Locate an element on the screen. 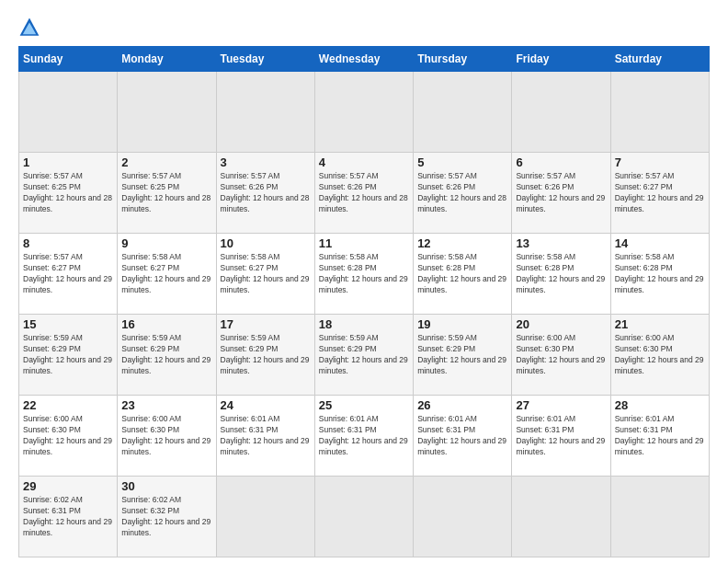 The width and height of the screenshot is (728, 563). day-number: 12 is located at coordinates (462, 243).